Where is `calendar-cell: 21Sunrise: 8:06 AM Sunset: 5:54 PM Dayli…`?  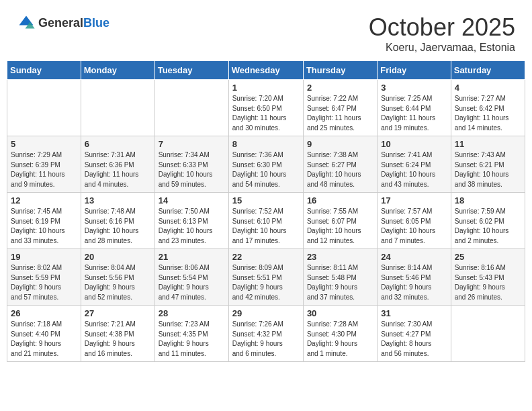
calendar-cell: 21Sunrise: 8:06 AM Sunset: 5:54 PM Dayli… is located at coordinates (191, 277).